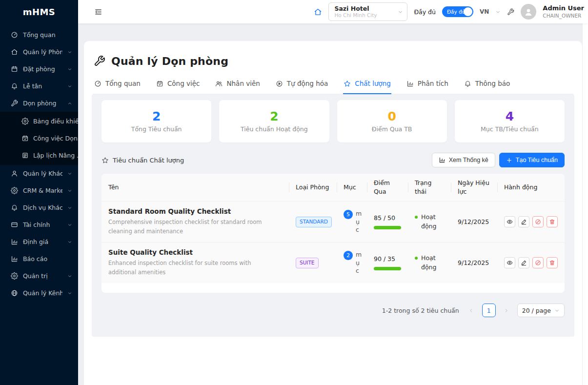 The height and width of the screenshot is (385, 588). What do you see at coordinates (366, 12) in the screenshot?
I see `hotel-select-value: Sazi Hotel Ho Chi Minh City` at bounding box center [366, 12].